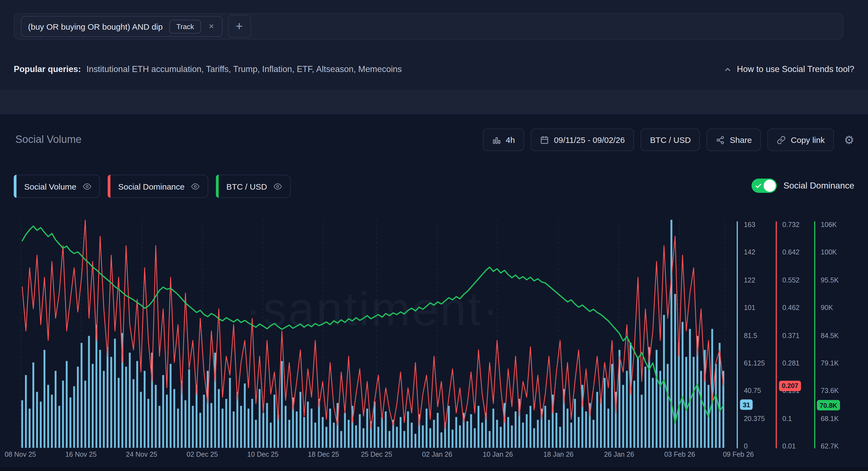  Describe the element at coordinates (51, 186) in the screenshot. I see `legend-label: Social Volume` at that location.